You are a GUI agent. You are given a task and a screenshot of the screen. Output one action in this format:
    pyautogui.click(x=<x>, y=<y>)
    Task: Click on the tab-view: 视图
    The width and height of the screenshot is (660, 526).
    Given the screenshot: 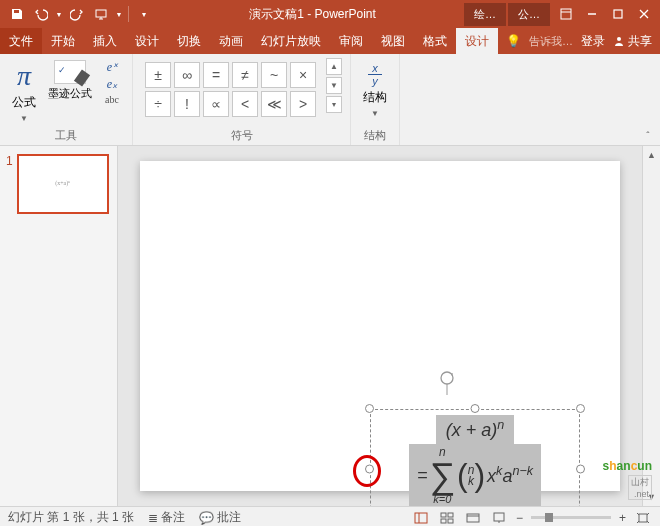 What is the action you would take?
    pyautogui.click(x=393, y=41)
    